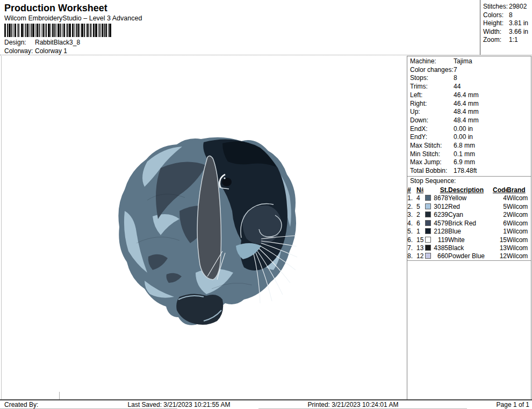 The width and height of the screenshot is (532, 409). Describe the element at coordinates (469, 215) in the screenshot. I see `stop-sequence-row: 3.26239Cyan2Wilcom` at that location.